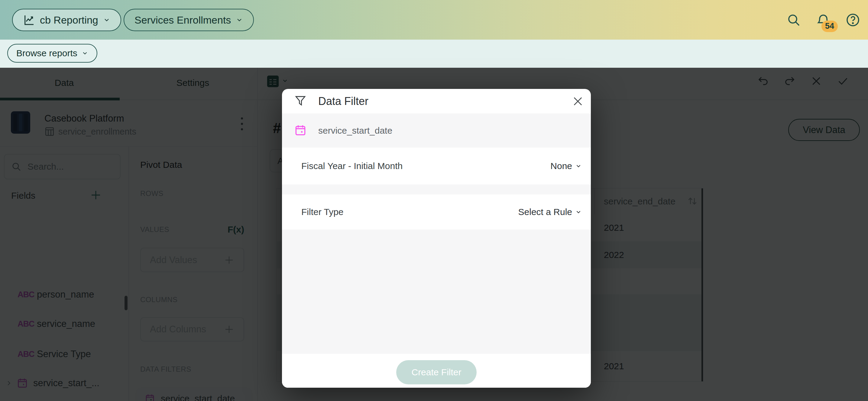  I want to click on calendar-icon, so click(301, 130).